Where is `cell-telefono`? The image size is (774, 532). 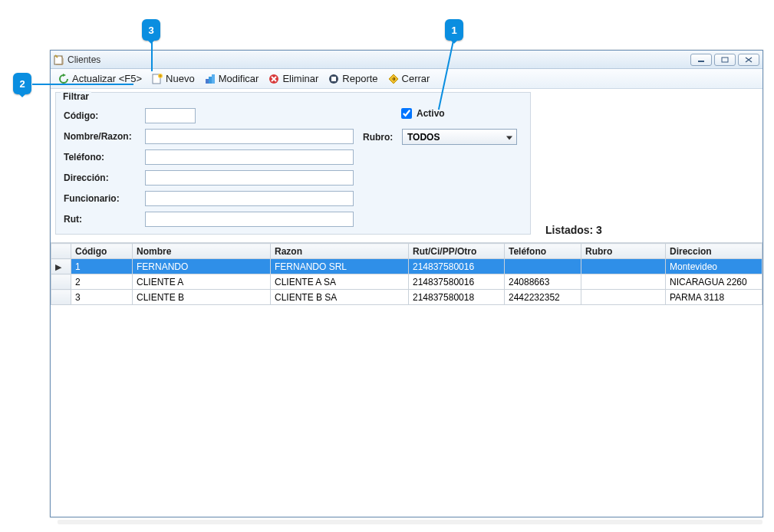 cell-telefono is located at coordinates (543, 267).